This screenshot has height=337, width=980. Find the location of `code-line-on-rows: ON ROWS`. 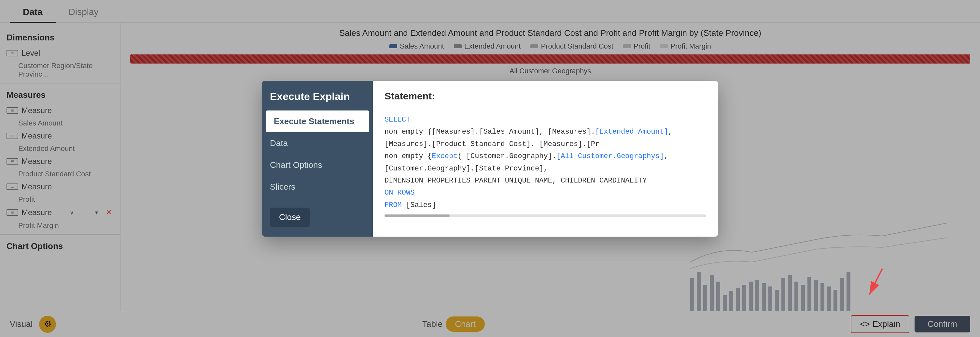

code-line-on-rows: ON ROWS is located at coordinates (546, 193).